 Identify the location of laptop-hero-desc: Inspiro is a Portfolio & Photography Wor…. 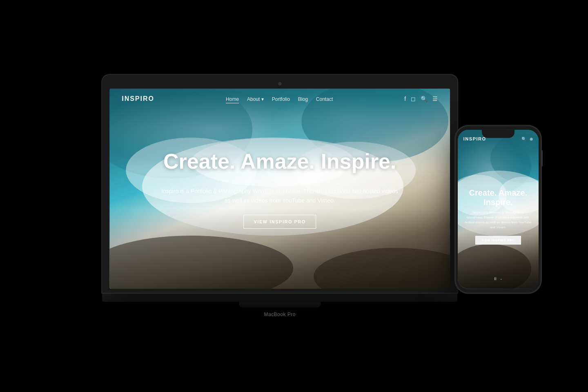
(280, 196).